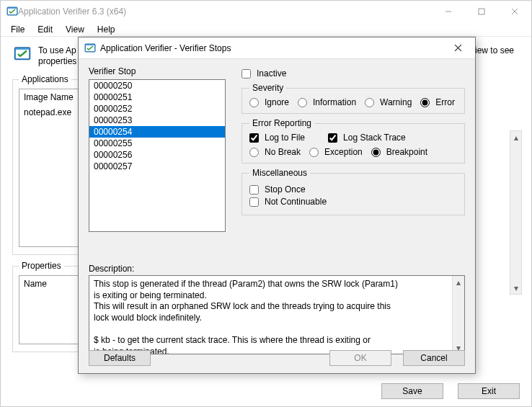 The image size is (532, 407). What do you see at coordinates (17, 30) in the screenshot?
I see `menu-file: File` at bounding box center [17, 30].